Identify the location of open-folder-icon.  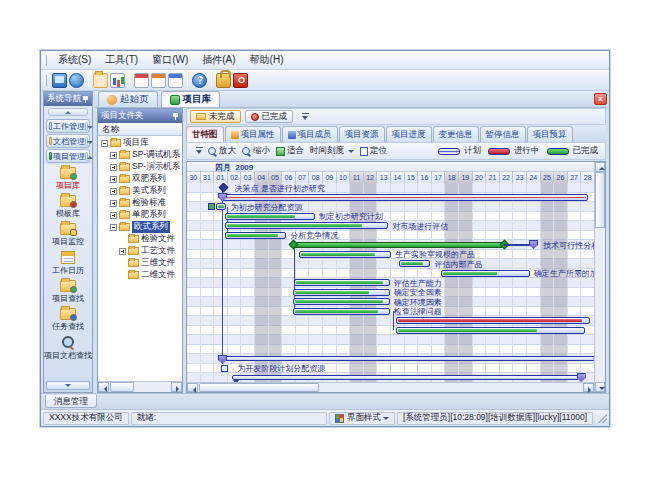
(100, 80).